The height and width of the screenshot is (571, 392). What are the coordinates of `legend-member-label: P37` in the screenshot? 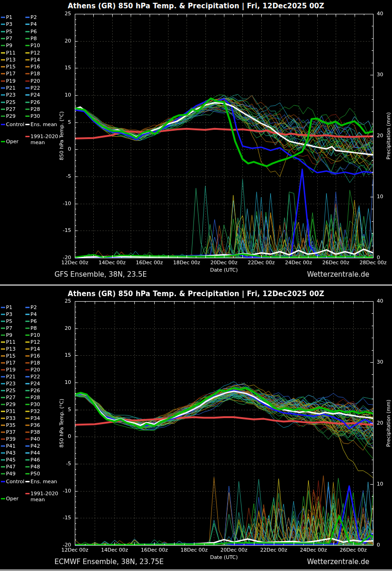 It's located at (11, 432).